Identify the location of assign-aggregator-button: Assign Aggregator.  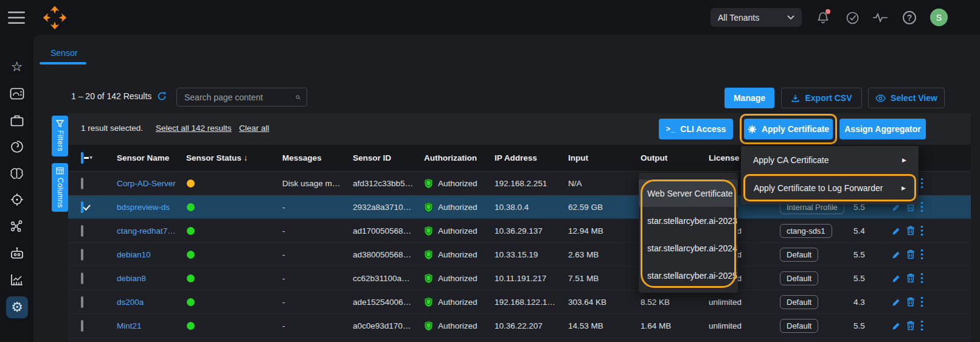
(883, 129).